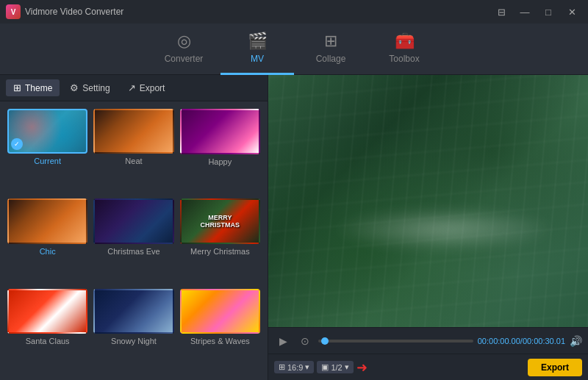 This screenshot has width=588, height=380. I want to click on titlebar-left: V Vidmore Video Converter, so click(65, 12).